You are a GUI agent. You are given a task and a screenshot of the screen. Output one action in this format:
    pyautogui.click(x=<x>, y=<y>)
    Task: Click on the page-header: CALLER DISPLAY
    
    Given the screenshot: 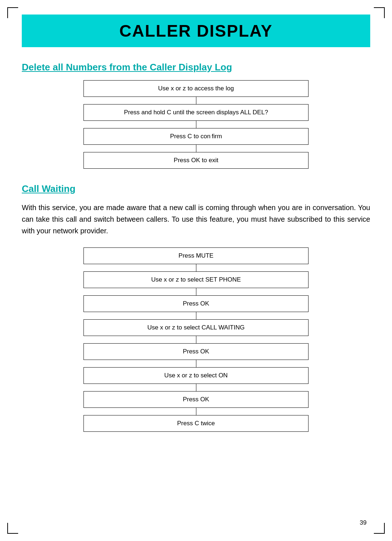 What is the action you would take?
    pyautogui.click(x=196, y=31)
    